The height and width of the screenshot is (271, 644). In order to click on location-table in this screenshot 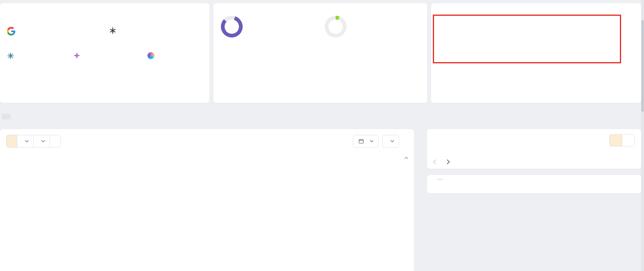, I will do `click(534, 153)`.